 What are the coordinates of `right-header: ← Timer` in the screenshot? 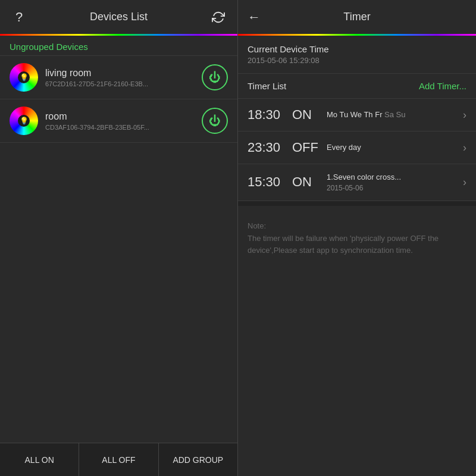 It's located at (357, 18).